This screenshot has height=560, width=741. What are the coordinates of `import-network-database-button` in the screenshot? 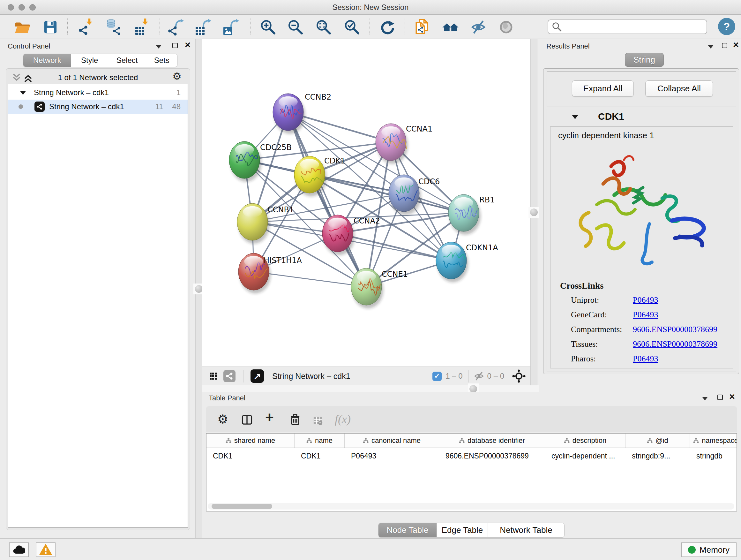 It's located at (113, 27).